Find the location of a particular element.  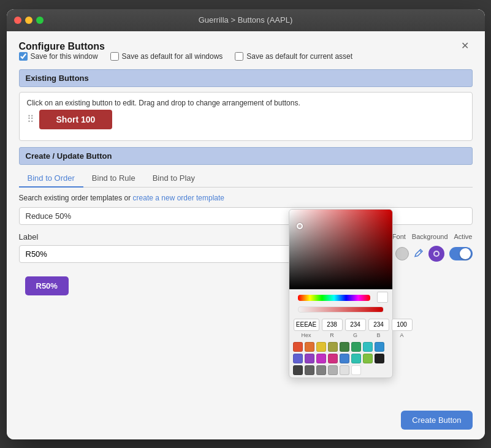

dialog-title: Configure Buttons is located at coordinates (62, 47).